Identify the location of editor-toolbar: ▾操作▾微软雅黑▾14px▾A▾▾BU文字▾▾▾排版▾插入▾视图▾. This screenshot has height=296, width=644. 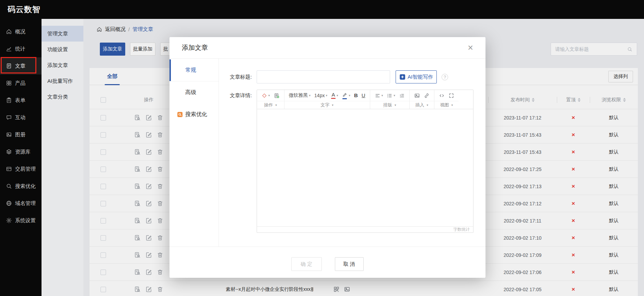
(365, 100).